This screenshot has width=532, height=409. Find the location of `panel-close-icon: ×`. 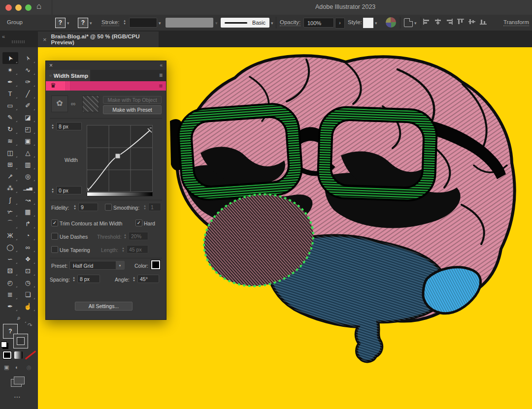

panel-close-icon: × is located at coordinates (51, 65).